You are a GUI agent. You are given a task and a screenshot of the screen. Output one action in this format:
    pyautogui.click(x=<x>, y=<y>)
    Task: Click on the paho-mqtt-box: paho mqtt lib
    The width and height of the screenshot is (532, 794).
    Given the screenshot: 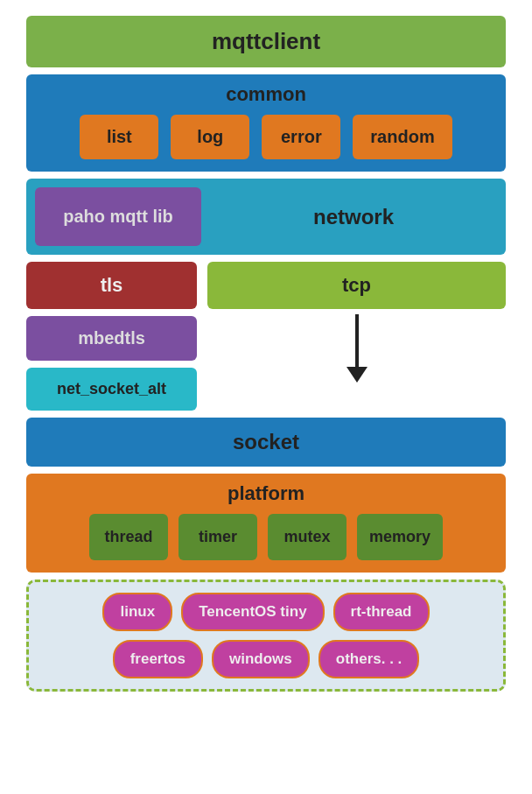 What is the action you would take?
    pyautogui.click(x=118, y=217)
    